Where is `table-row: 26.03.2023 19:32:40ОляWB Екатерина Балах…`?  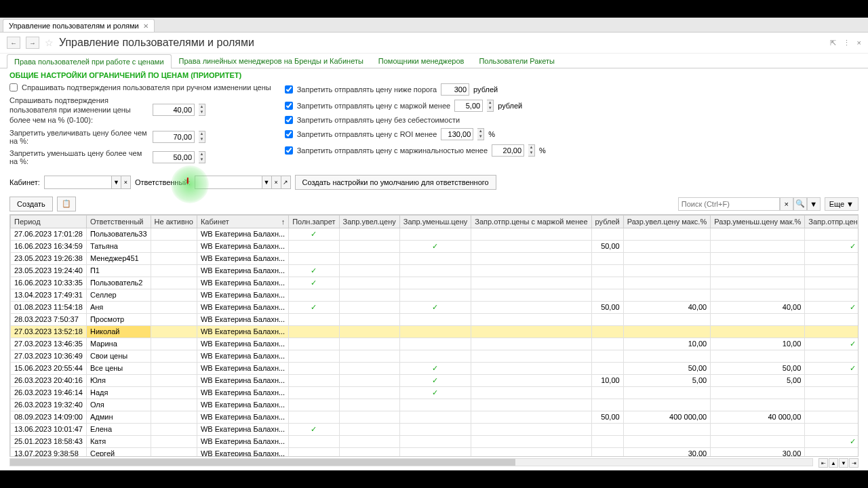 table-row: 26.03.2023 19:32:40ОляWB Екатерина Балах… is located at coordinates (435, 405).